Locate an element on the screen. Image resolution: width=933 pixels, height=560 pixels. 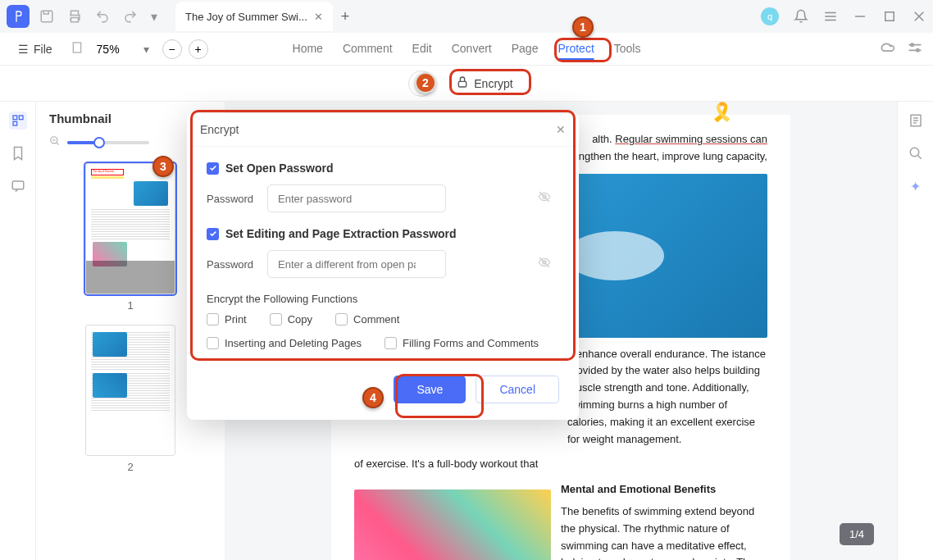
thumb-label: 2 is located at coordinates (130, 467).